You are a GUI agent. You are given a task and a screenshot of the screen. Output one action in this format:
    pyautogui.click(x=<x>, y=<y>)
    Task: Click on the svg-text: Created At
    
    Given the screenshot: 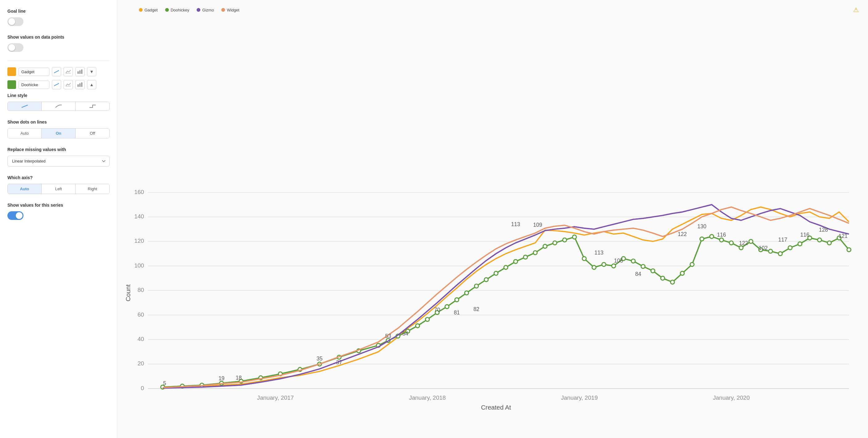 What is the action you would take?
    pyautogui.click(x=496, y=407)
    